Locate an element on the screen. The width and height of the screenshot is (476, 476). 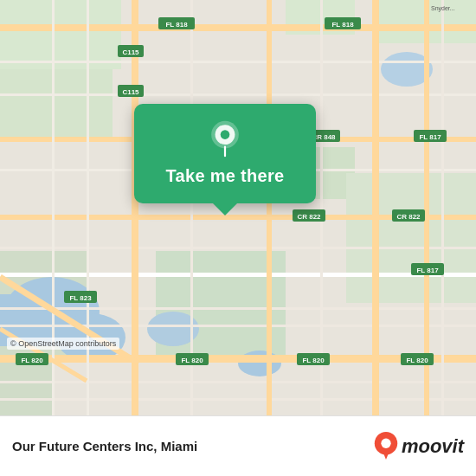
take-me-there-button: Take me there is located at coordinates (225, 177).